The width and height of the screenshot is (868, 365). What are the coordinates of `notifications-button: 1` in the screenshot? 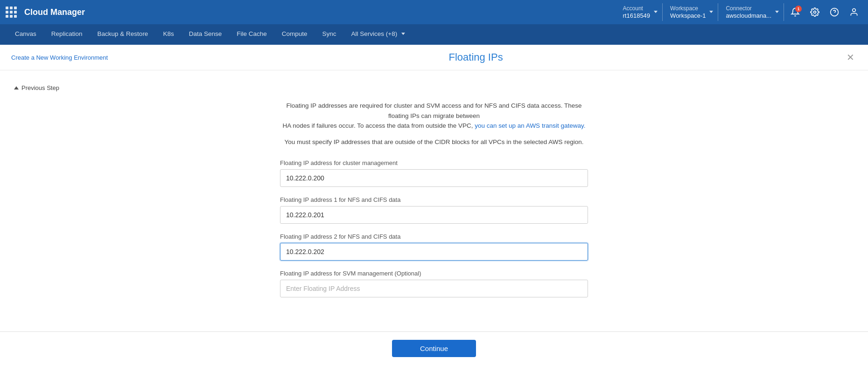 It's located at (795, 12).